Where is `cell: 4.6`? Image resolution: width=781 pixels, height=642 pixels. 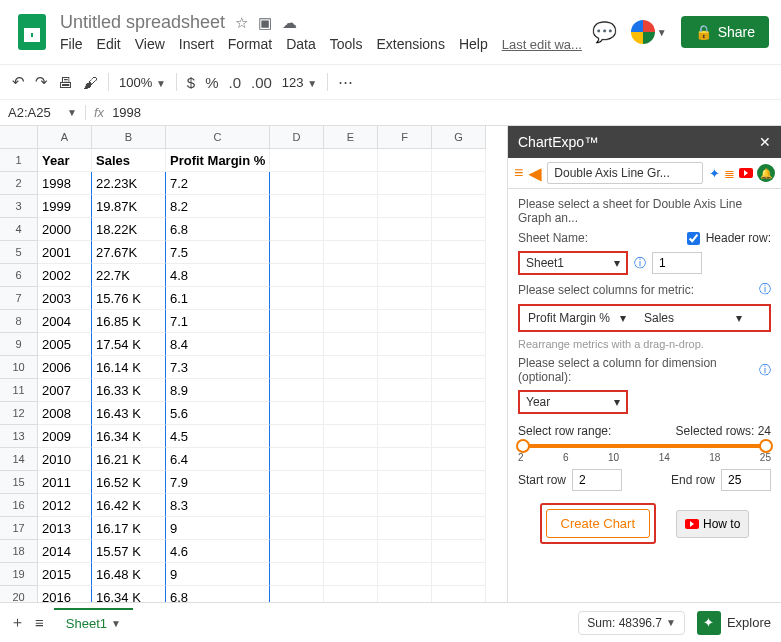 cell: 4.6 is located at coordinates (218, 552).